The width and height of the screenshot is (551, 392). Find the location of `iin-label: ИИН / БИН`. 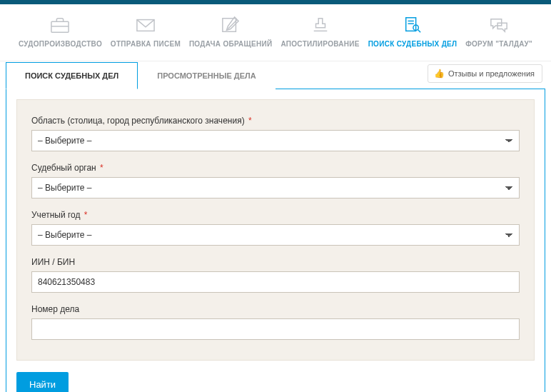

iin-label: ИИН / БИН is located at coordinates (276, 262).